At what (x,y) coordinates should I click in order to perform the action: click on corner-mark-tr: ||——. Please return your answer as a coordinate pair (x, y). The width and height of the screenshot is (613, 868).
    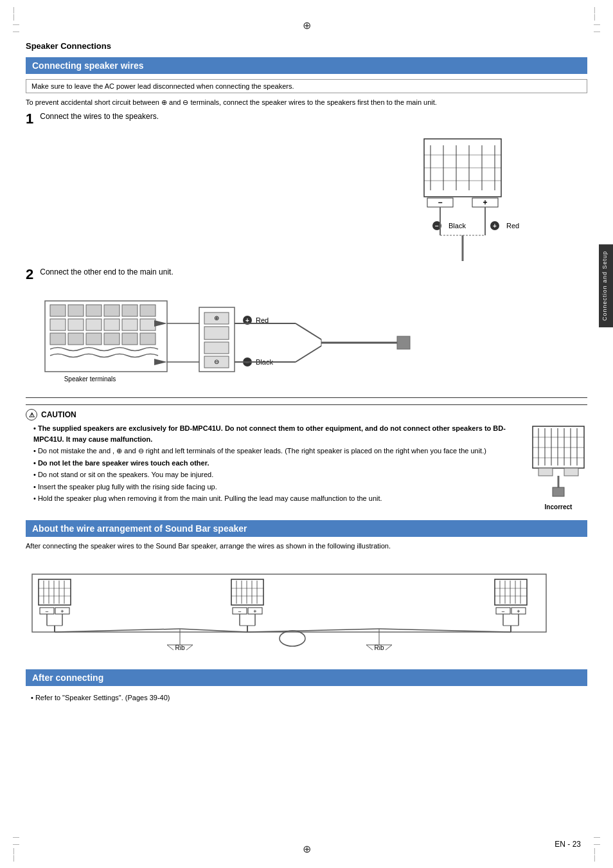
    Looking at the image, I should click on (597, 21).